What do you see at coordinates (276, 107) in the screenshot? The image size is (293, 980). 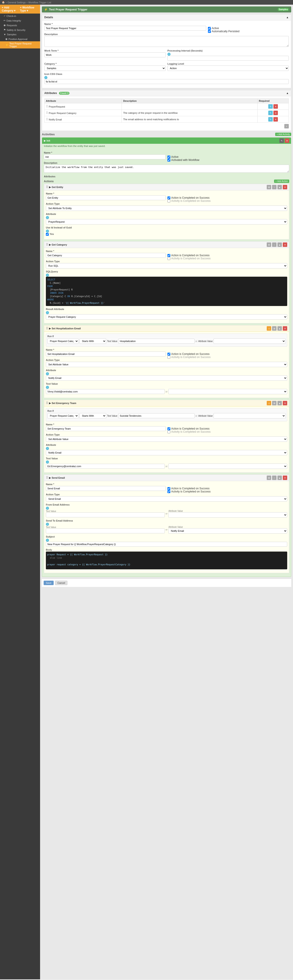 I see `attr-delete-btn-1: ✕` at bounding box center [276, 107].